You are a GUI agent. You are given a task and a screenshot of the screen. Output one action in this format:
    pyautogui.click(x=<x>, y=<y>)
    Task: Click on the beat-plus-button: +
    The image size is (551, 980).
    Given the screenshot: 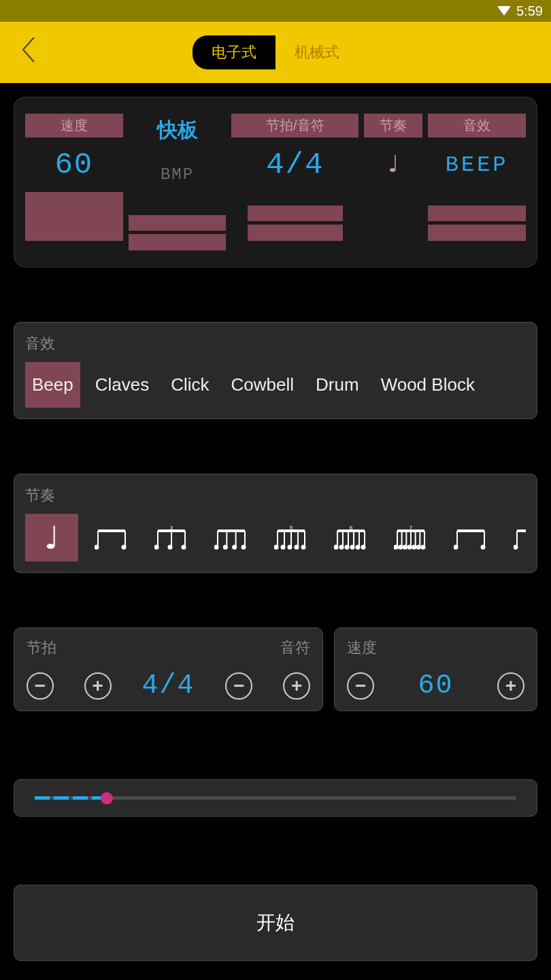 What is the action you would take?
    pyautogui.click(x=98, y=686)
    